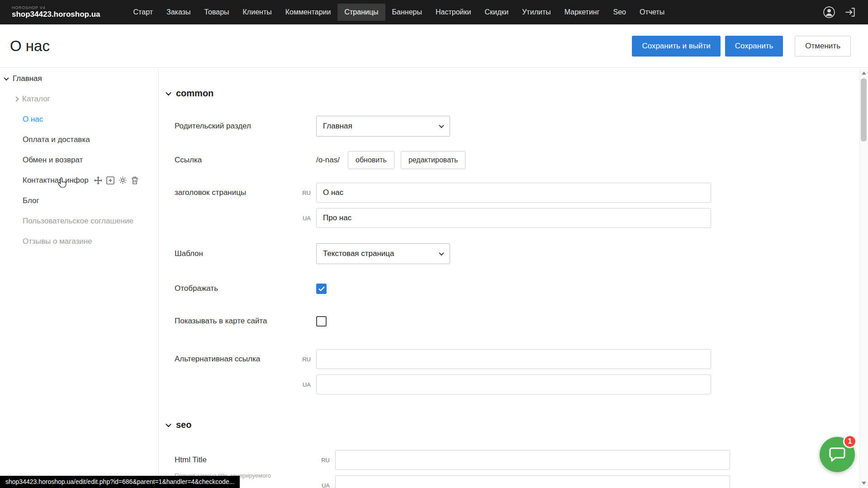 Image resolution: width=868 pixels, height=488 pixels. Describe the element at coordinates (79, 221) in the screenshot. I see `sidebar-item-polzovatelskoe-soglashenie: Пользовательское соглашение` at that location.